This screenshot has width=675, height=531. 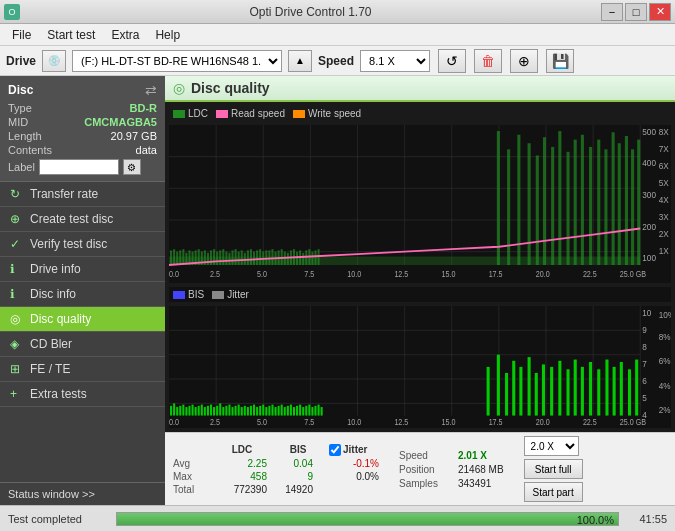 I want to click on contents-val: data, so click(x=146, y=150).